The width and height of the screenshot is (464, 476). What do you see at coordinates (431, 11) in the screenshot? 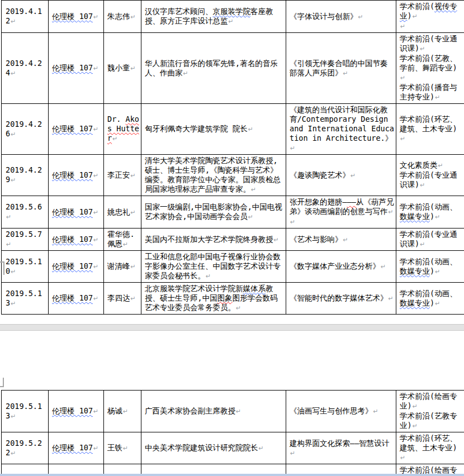
I see `paragraph: 学术前沿(视传专业)↵` at bounding box center [431, 11].